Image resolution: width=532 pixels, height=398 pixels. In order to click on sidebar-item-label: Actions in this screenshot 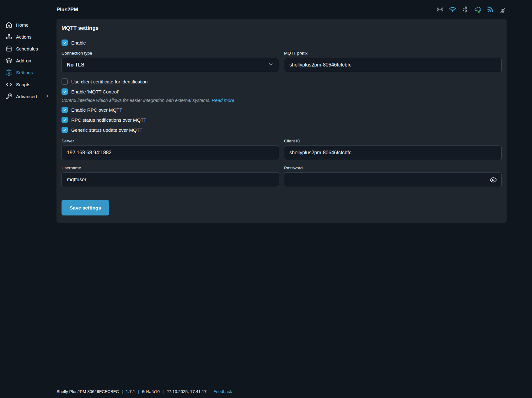, I will do `click(24, 37)`.